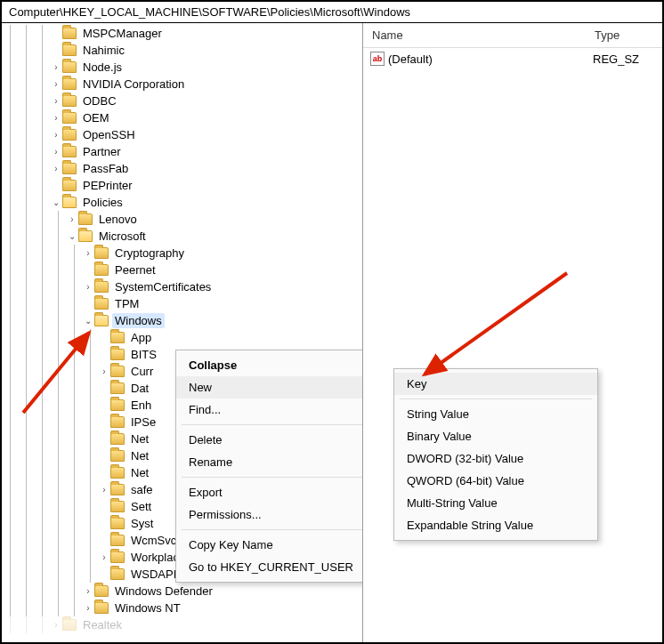 The height and width of the screenshot is (644, 664). I want to click on menu-item: Multi-String Value, so click(496, 503).